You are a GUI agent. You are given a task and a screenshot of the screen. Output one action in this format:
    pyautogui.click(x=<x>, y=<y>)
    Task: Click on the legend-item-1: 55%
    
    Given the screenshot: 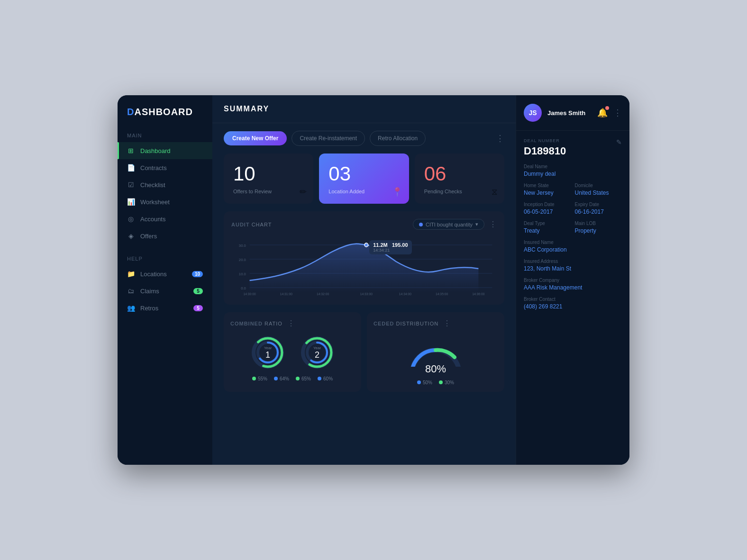 What is the action you would take?
    pyautogui.click(x=260, y=379)
    